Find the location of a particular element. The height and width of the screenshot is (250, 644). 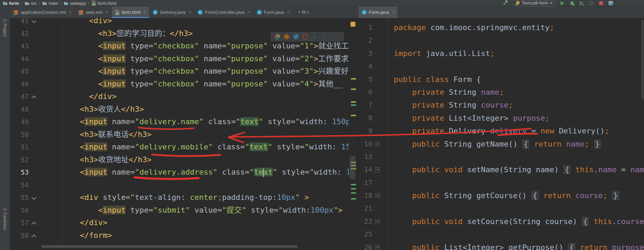

code-line-53: 53 <input name="delivery.address" class=… is located at coordinates (179, 172).